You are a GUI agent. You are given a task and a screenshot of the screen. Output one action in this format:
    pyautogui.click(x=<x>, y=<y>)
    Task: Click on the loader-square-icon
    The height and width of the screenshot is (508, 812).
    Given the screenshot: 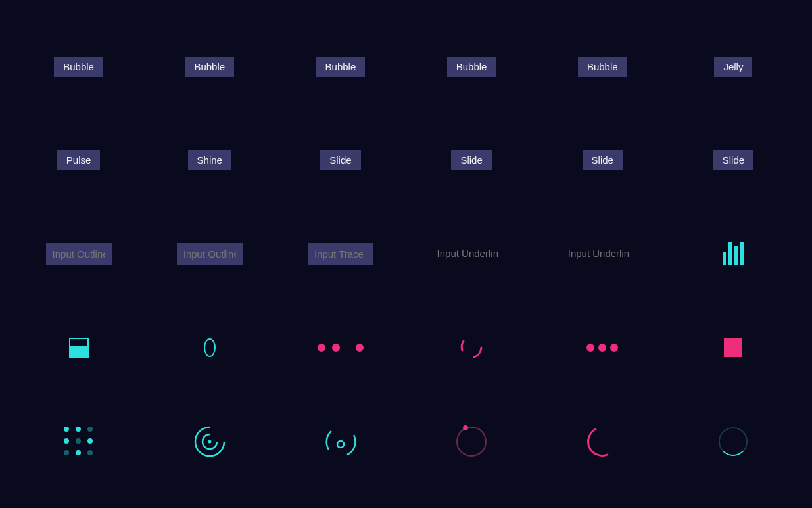 What is the action you would take?
    pyautogui.click(x=733, y=348)
    